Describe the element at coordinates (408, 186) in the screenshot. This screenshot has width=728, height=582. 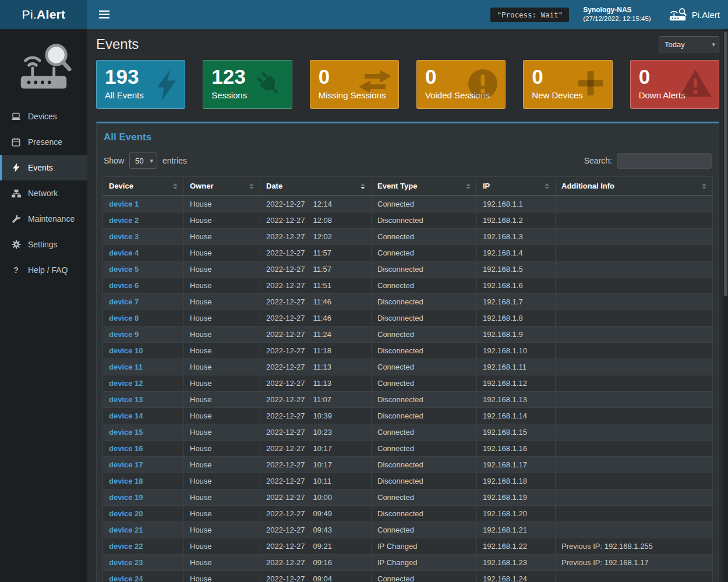
I see `table-header-row: Device Owner Date Event Type IP Addition…` at that location.